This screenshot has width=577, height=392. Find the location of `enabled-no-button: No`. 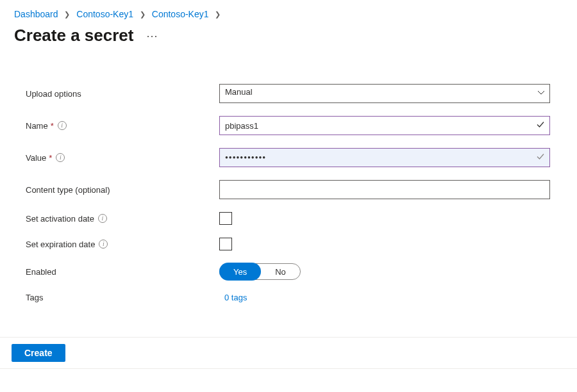

enabled-no-button: No is located at coordinates (281, 272).